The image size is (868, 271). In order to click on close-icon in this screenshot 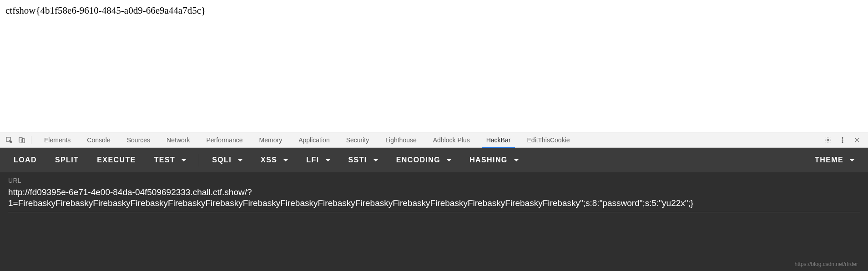, I will do `click(857, 140)`.